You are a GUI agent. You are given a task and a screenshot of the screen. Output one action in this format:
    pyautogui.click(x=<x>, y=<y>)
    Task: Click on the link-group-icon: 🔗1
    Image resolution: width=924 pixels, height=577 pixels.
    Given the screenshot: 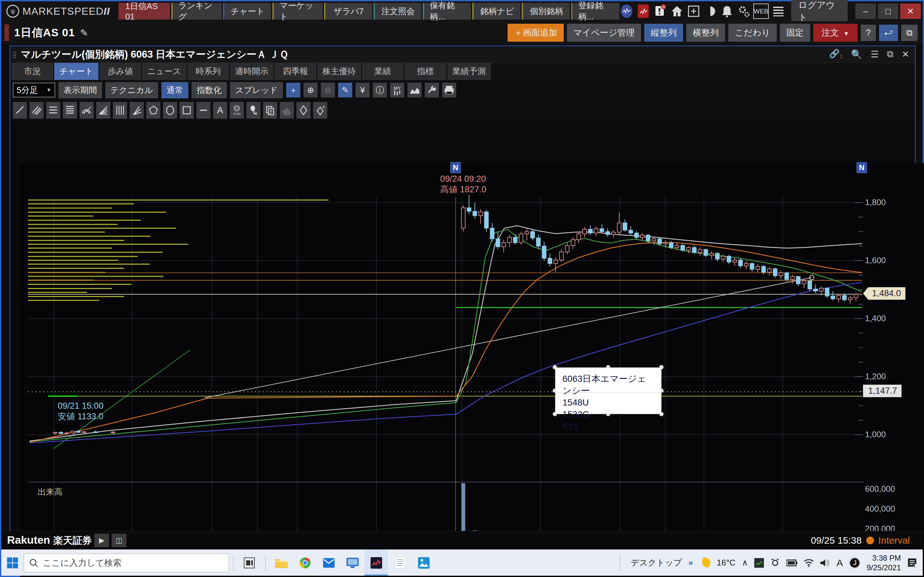 What is the action you would take?
    pyautogui.click(x=836, y=54)
    